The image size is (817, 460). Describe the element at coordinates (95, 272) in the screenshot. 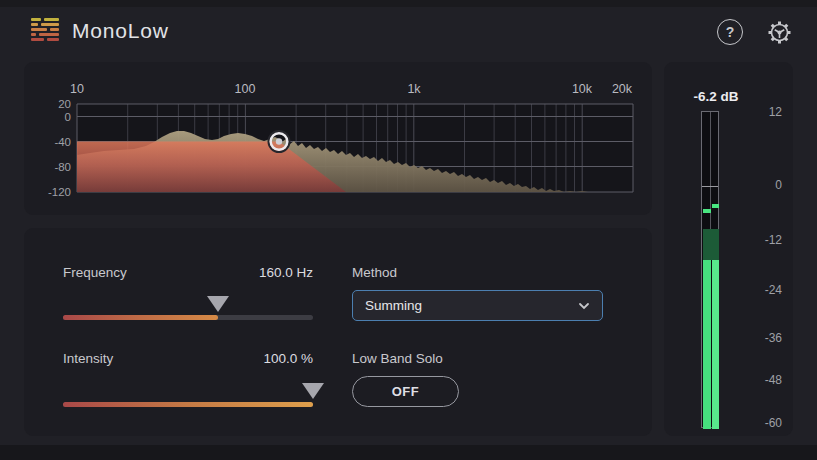

I see `frequency-label: Frequency` at that location.